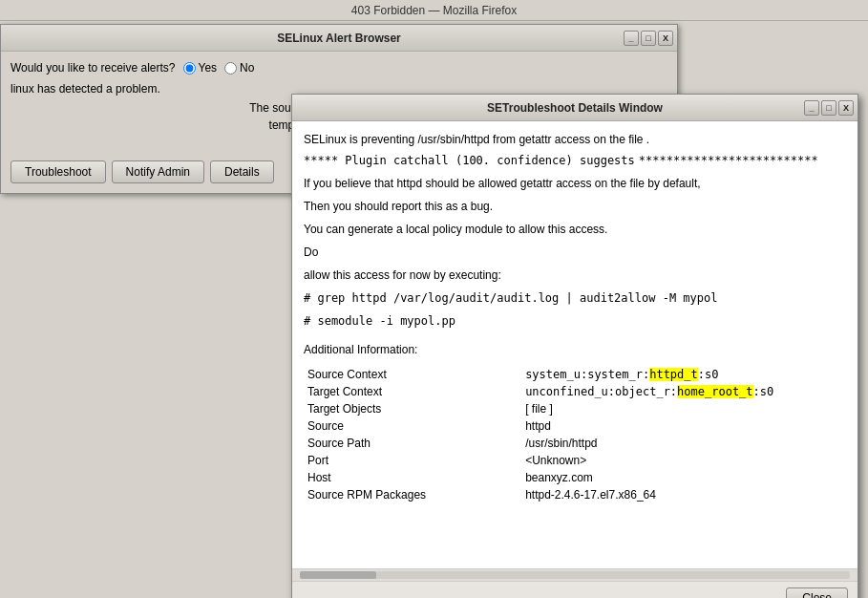 The height and width of the screenshot is (598, 868). What do you see at coordinates (709, 374) in the screenshot?
I see `source-context-post: :s0` at bounding box center [709, 374].